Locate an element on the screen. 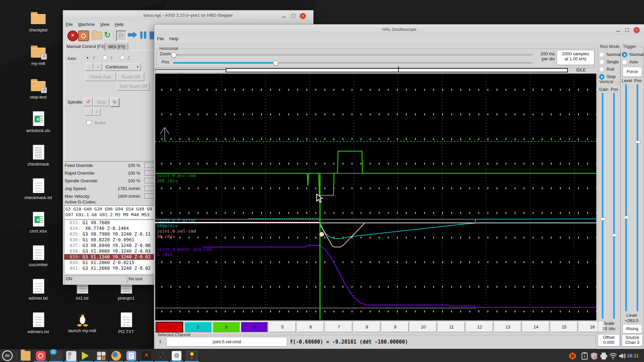 This screenshot has width=644, height=362. close-button: × is located at coordinates (303, 16).